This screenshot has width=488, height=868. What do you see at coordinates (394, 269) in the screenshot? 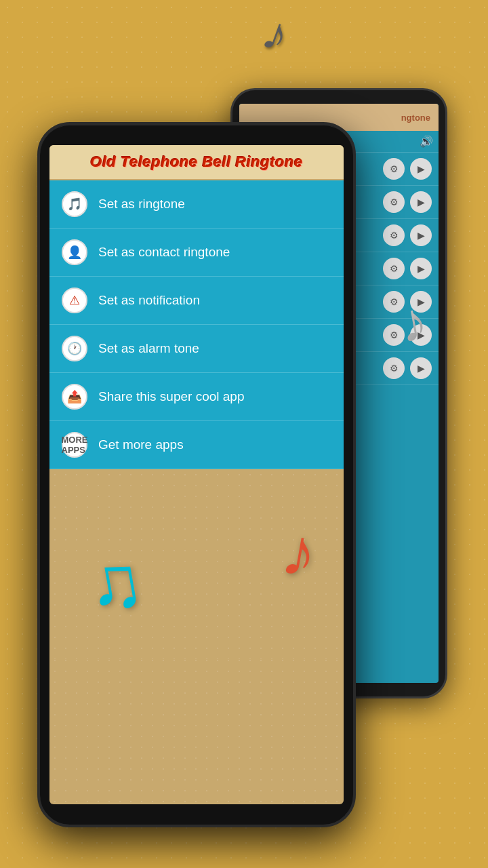
I see `bg-settings-icon-4: ⚙` at bounding box center [394, 269].